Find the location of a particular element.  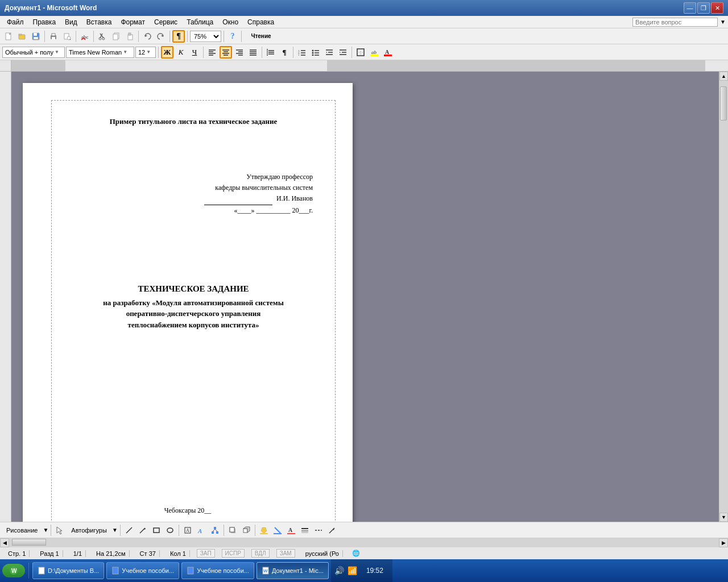

close-button: ✕ is located at coordinates (717, 8).